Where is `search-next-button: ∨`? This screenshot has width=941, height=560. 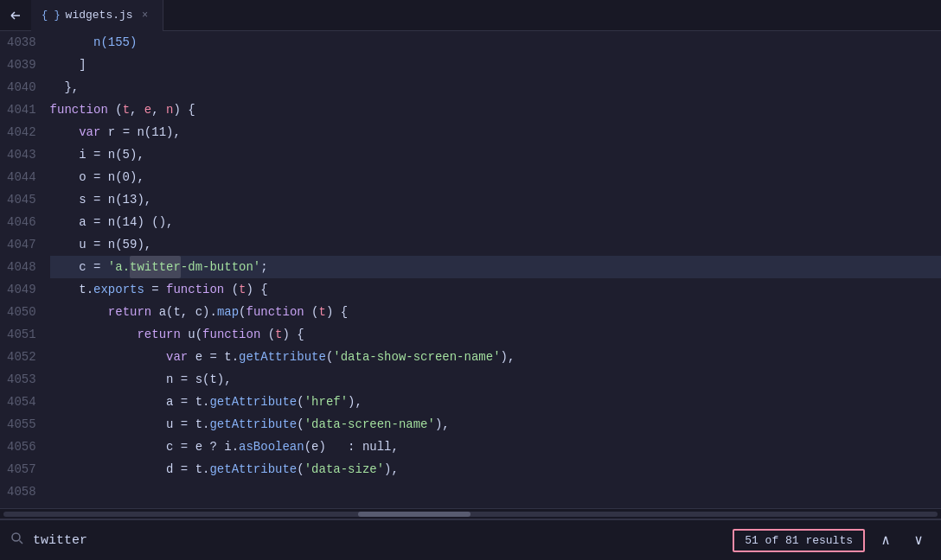
search-next-button: ∨ is located at coordinates (919, 540).